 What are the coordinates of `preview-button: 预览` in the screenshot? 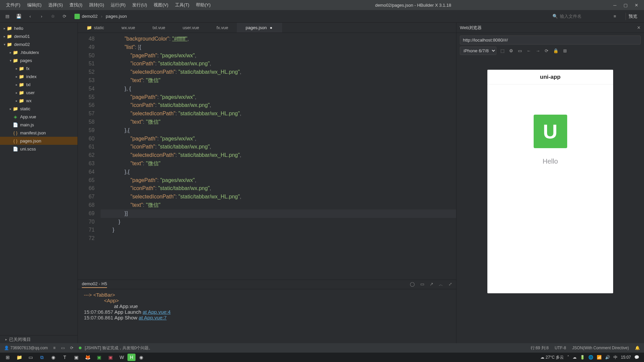 It's located at (633, 16).